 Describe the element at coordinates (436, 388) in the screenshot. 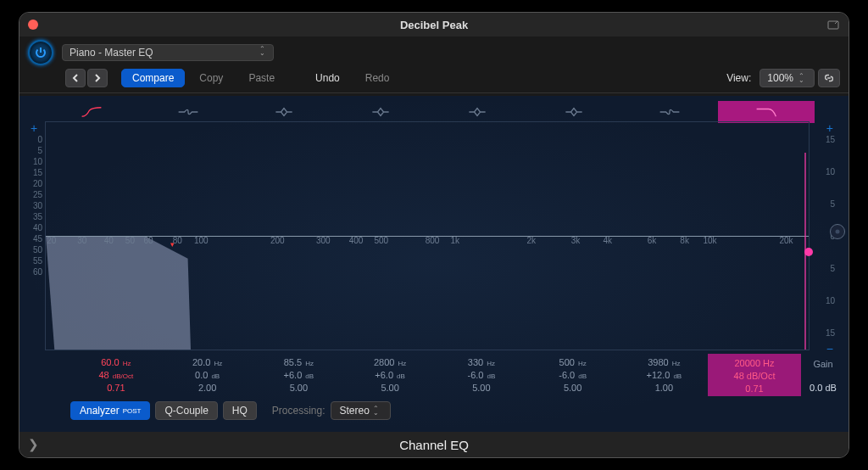

I see `param-row-q: 0.712.005.005.005.005.001.000.71` at that location.